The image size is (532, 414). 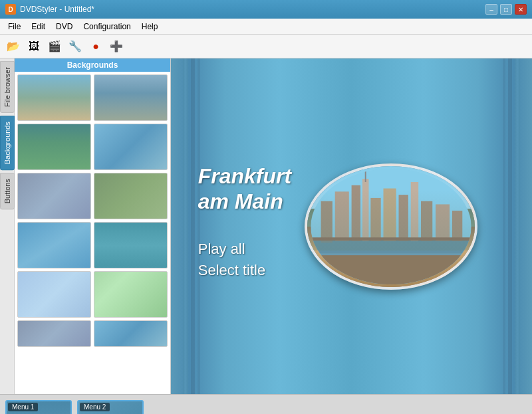 What do you see at coordinates (521, 9) in the screenshot?
I see `close-button: ✕` at bounding box center [521, 9].